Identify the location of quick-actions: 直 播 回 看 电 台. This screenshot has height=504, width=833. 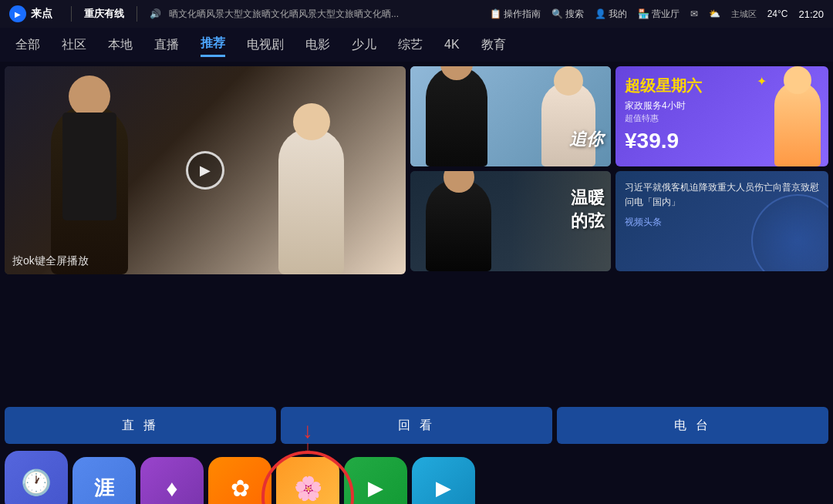
(416, 425).